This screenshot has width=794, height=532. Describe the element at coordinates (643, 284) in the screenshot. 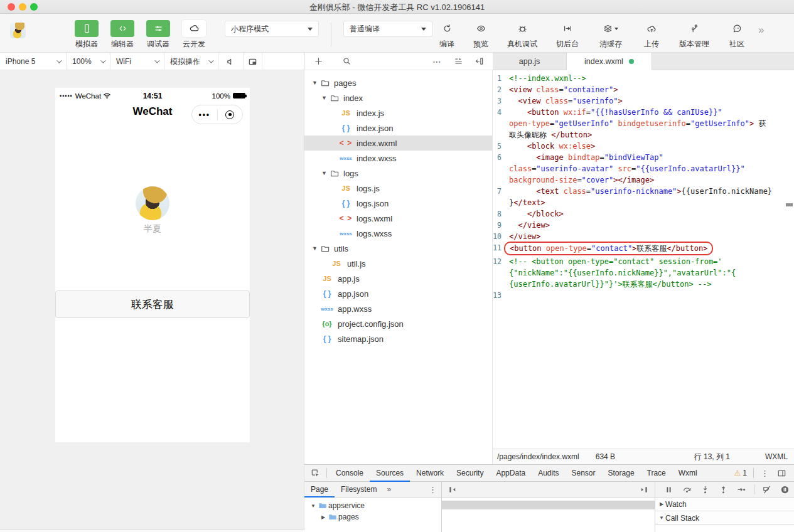

I see `code-line: {userInfo.avatarUrl}}"}'>联系客服</button> -…` at that location.